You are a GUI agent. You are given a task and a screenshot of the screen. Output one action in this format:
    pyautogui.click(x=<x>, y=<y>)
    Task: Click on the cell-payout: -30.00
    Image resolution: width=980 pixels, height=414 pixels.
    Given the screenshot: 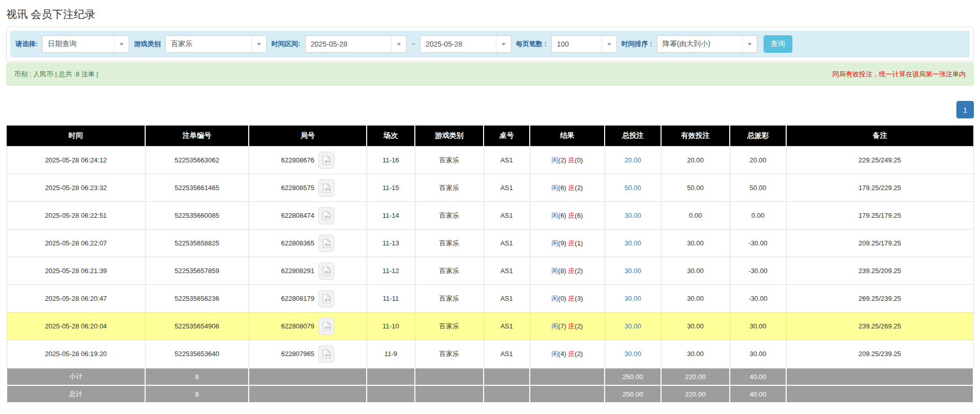 What is the action you would take?
    pyautogui.click(x=758, y=243)
    